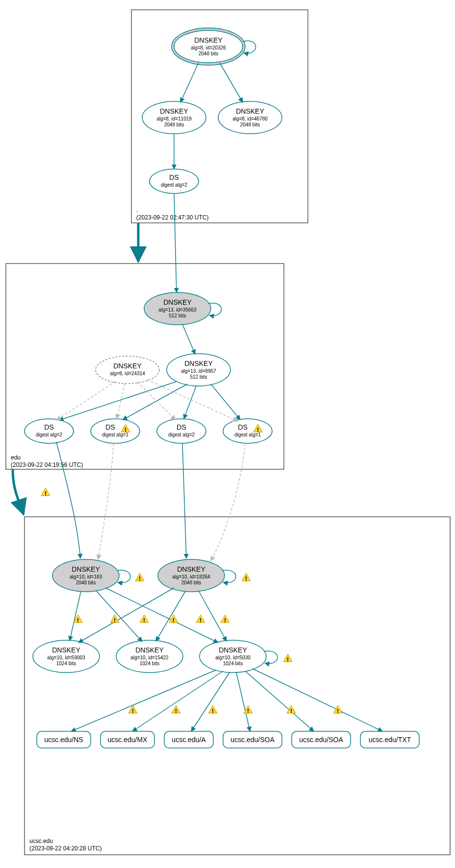  What do you see at coordinates (173, 217) in the screenshot?
I see `zone-root-ts: (2023-09-22 02:47:30 UTC)` at bounding box center [173, 217].